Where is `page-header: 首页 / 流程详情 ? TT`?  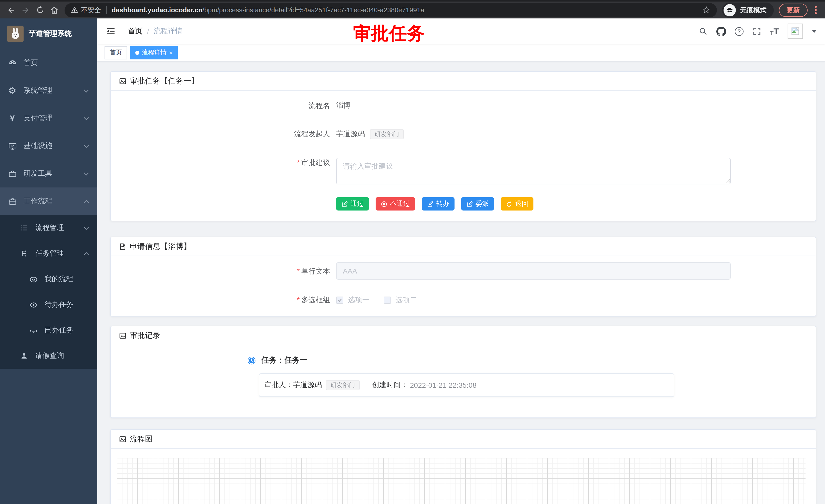
page-header: 首页 / 流程详情 ? TT is located at coordinates (461, 31).